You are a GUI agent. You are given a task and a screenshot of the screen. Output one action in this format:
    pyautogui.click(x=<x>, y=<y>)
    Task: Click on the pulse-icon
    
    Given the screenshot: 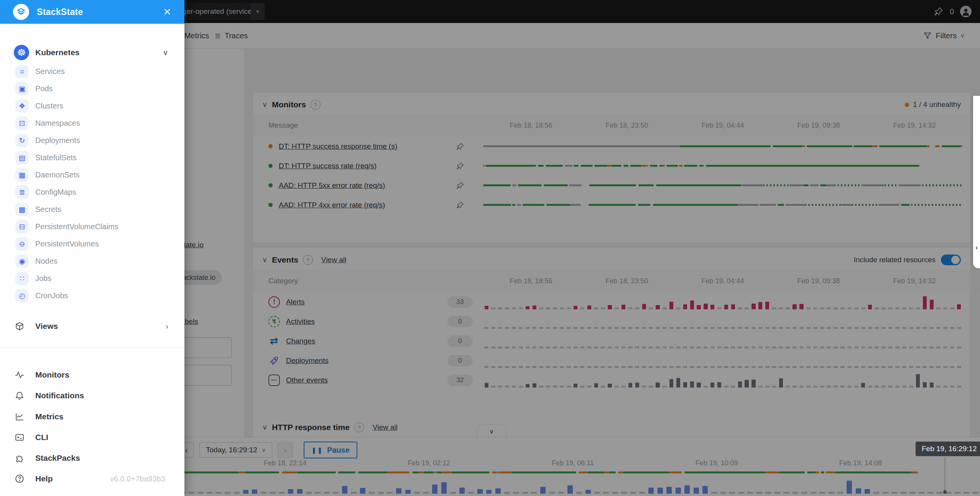 What is the action you would take?
    pyautogui.click(x=20, y=375)
    